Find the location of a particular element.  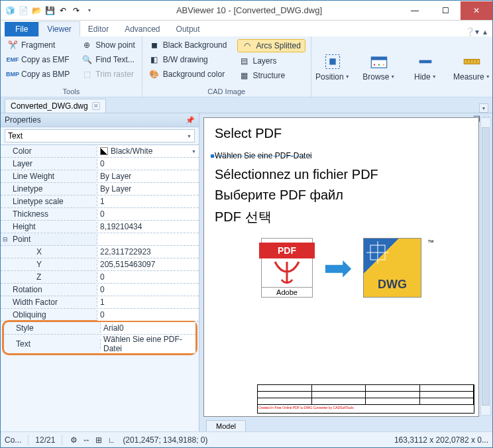

file-tab: File is located at coordinates (21, 29).